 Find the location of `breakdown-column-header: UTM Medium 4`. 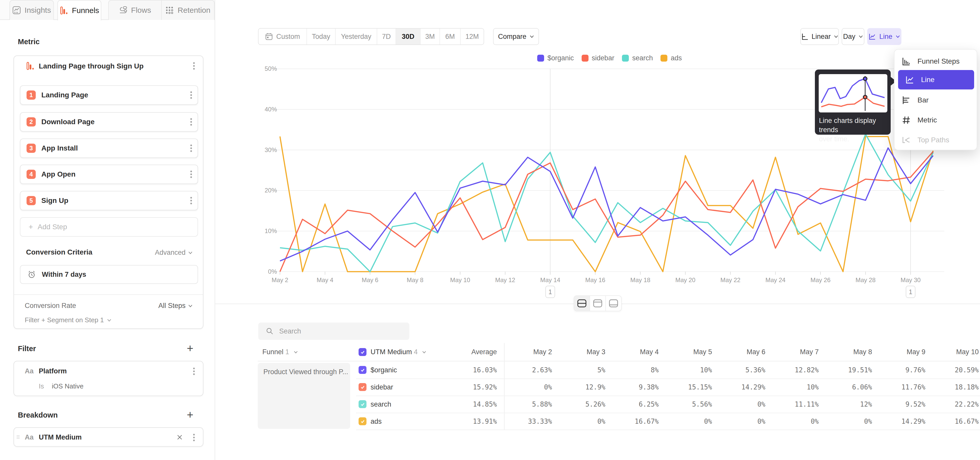

breakdown-column-header: UTM Medium 4 is located at coordinates (398, 352).